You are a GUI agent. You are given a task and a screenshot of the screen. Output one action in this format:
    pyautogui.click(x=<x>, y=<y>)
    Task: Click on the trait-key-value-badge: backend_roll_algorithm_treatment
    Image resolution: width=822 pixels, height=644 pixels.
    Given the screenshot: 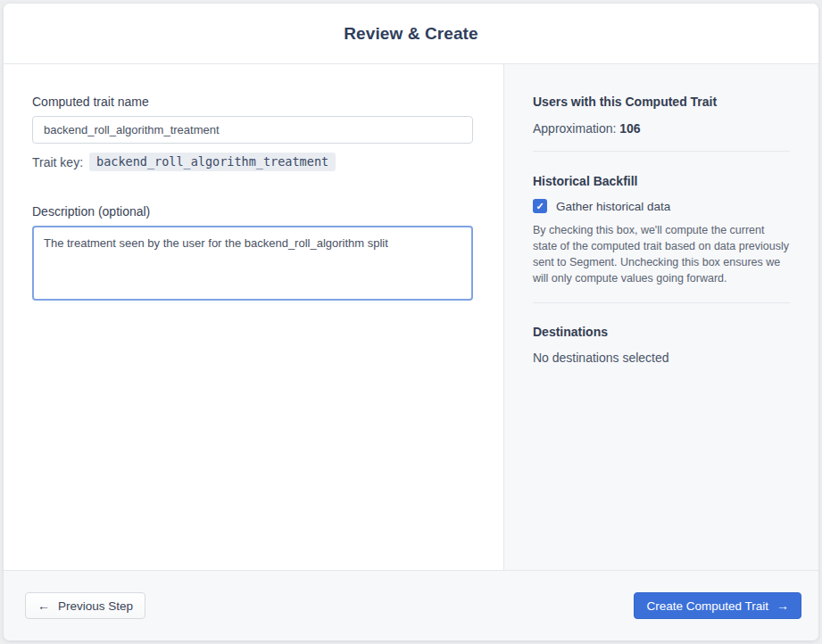 What is the action you would take?
    pyautogui.click(x=212, y=162)
    